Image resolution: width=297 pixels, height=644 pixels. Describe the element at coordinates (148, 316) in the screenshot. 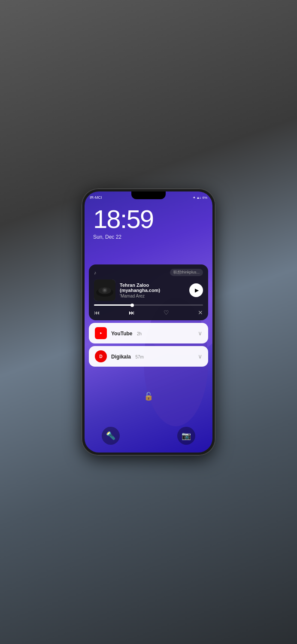

I see `notifications-area: ♪ 联想thinkplus...` at that location.